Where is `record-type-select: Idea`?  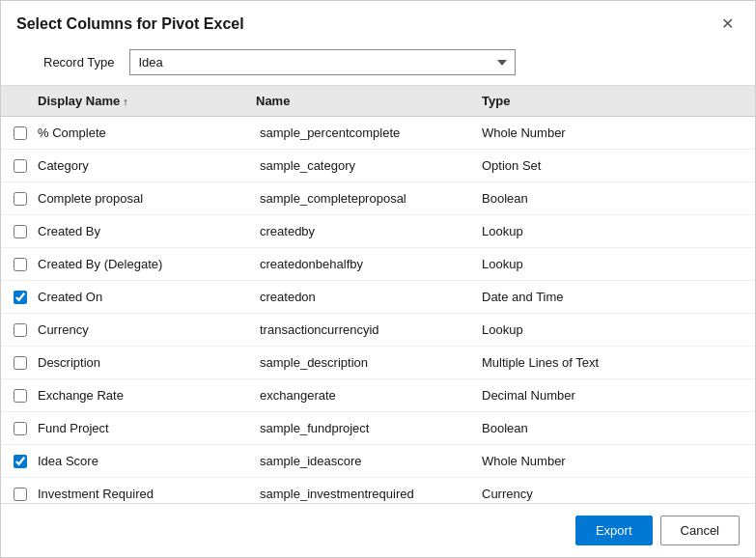
record-type-select: Idea is located at coordinates (322, 62).